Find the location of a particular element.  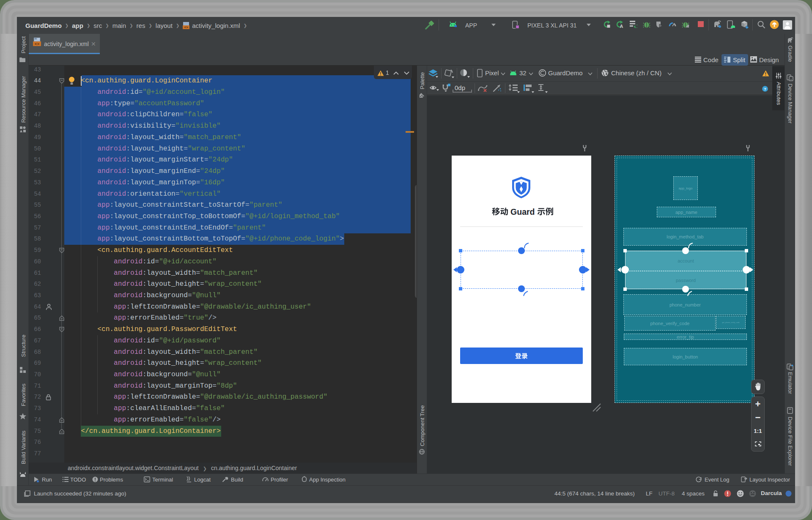

svg-text: A is located at coordinates (622, 26).